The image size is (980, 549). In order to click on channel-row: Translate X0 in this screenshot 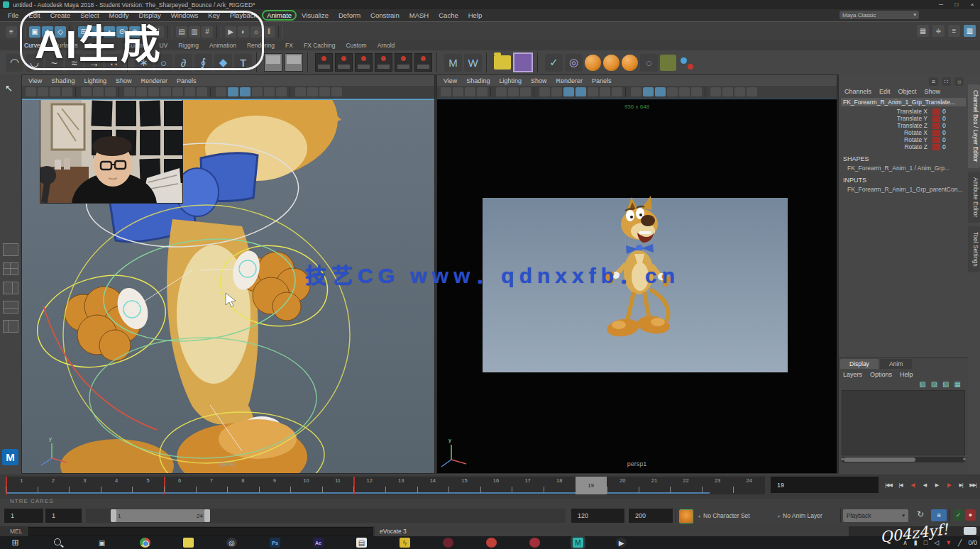, I will do `click(903, 111)`.